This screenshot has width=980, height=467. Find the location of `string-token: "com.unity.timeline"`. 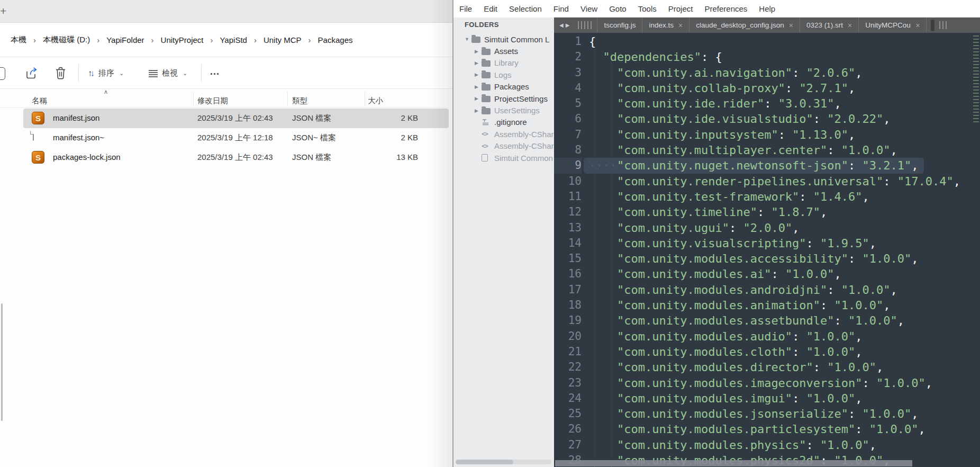

string-token: "com.unity.timeline" is located at coordinates (687, 212).